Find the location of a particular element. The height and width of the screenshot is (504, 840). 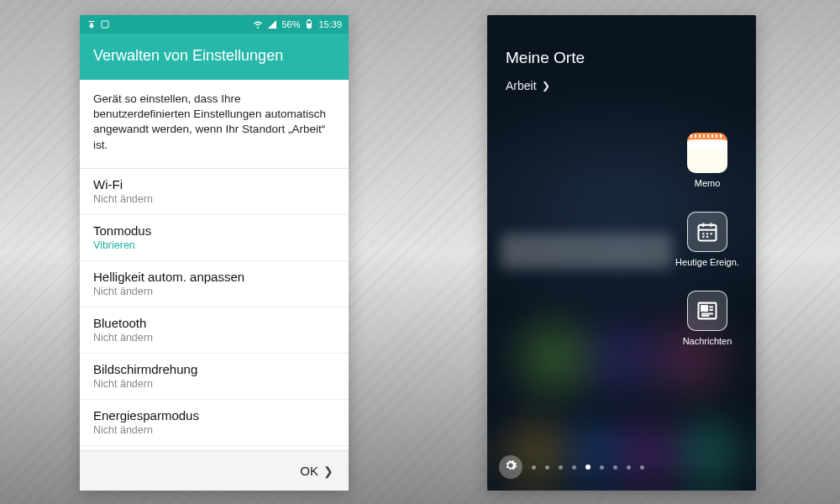

launcher-label: Memo is located at coordinates (707, 183).